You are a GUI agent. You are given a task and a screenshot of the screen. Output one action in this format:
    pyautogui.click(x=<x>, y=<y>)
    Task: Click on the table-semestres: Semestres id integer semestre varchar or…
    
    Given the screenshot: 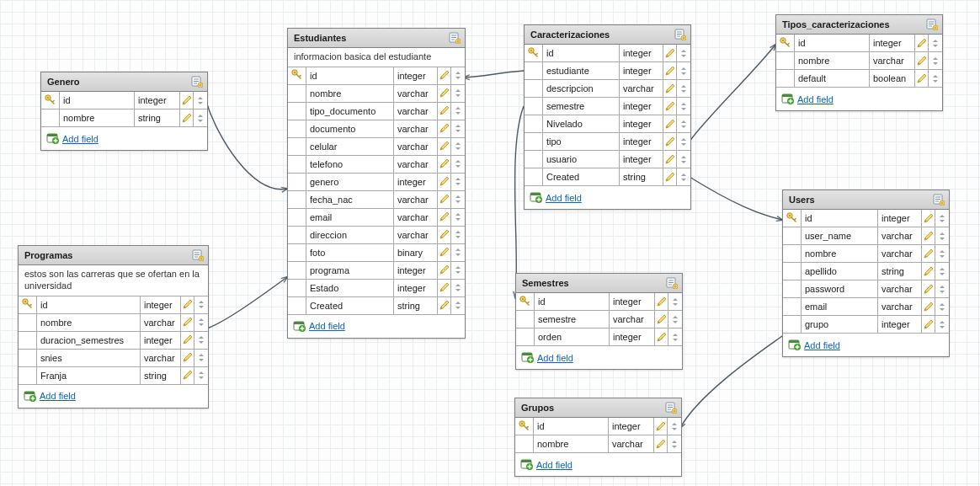 What is the action you would take?
    pyautogui.click(x=599, y=322)
    